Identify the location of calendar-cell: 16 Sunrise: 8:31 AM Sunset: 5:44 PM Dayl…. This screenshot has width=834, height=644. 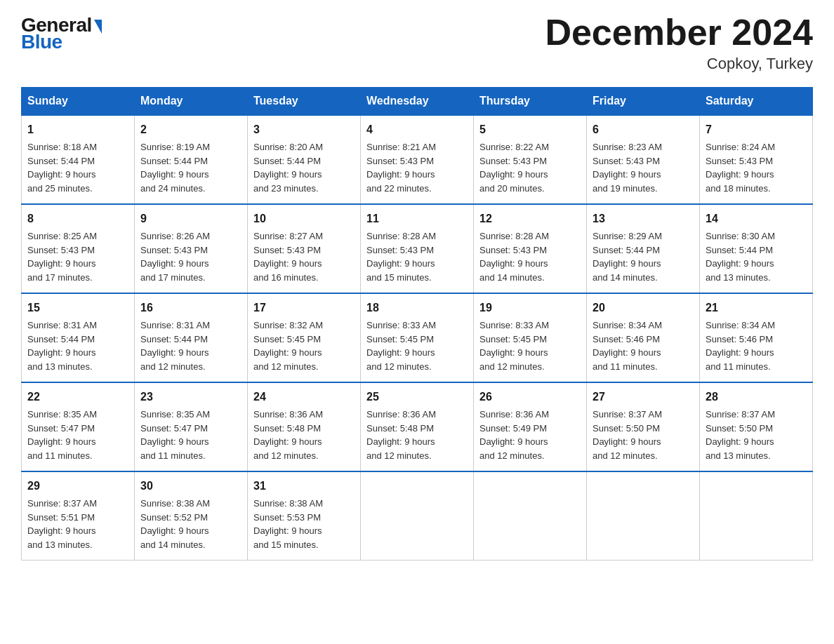
(191, 338).